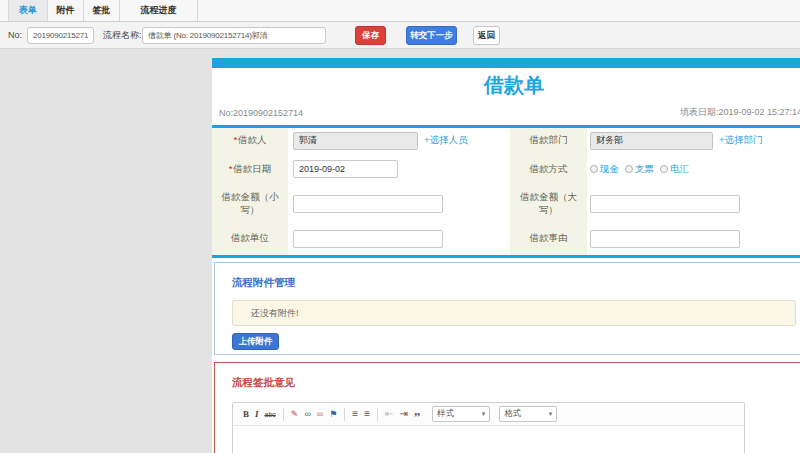 The height and width of the screenshot is (453, 800). Describe the element at coordinates (548, 140) in the screenshot. I see `department-label: 借款部门` at that location.